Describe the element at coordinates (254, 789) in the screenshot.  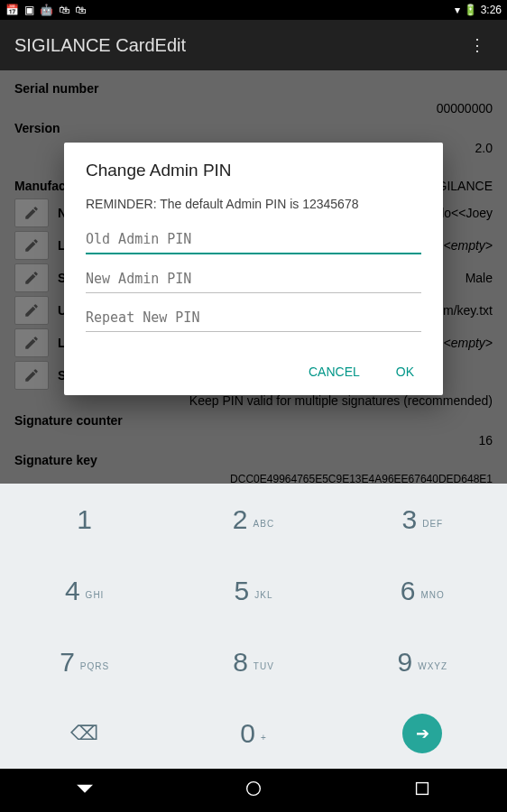
I see `circle-icon` at that location.